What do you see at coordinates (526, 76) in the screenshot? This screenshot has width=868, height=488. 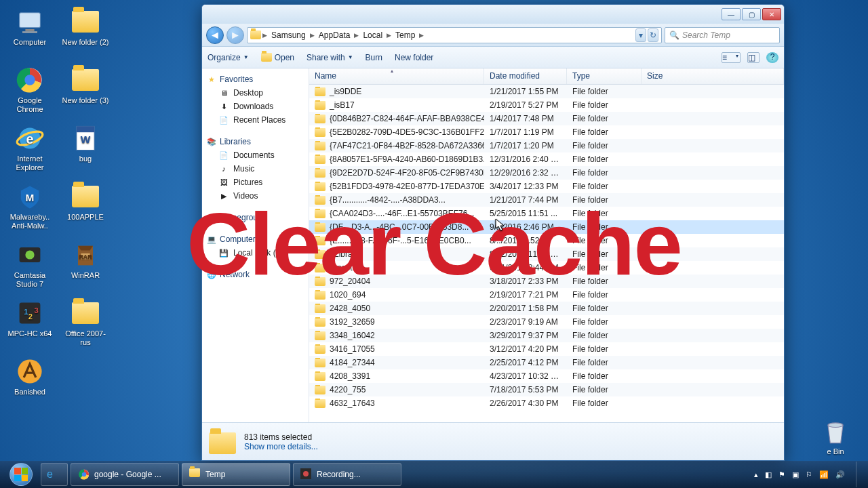 I see `col-date: Date modified` at bounding box center [526, 76].